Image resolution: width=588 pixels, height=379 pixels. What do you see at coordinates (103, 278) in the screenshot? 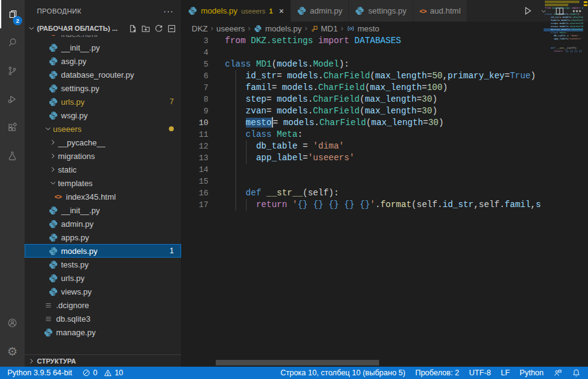
I see `tree-file-urls-py: urls.py` at bounding box center [103, 278].